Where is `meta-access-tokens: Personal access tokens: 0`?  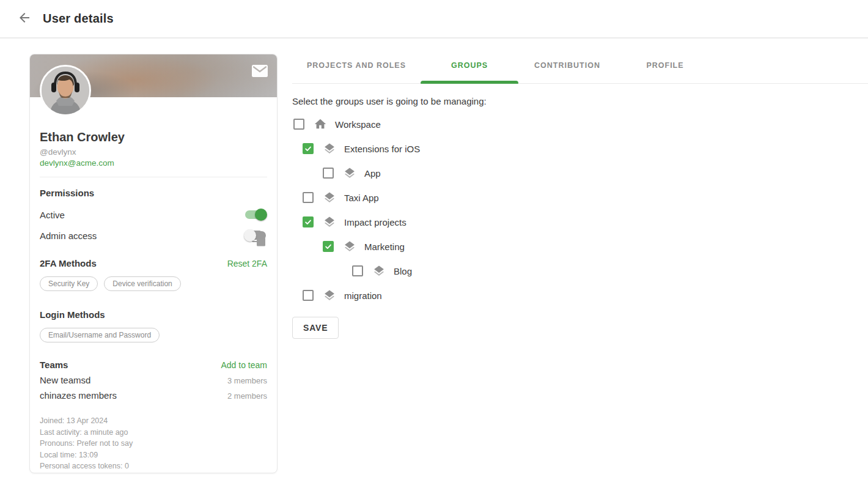 meta-access-tokens: Personal access tokens: 0 is located at coordinates (153, 466).